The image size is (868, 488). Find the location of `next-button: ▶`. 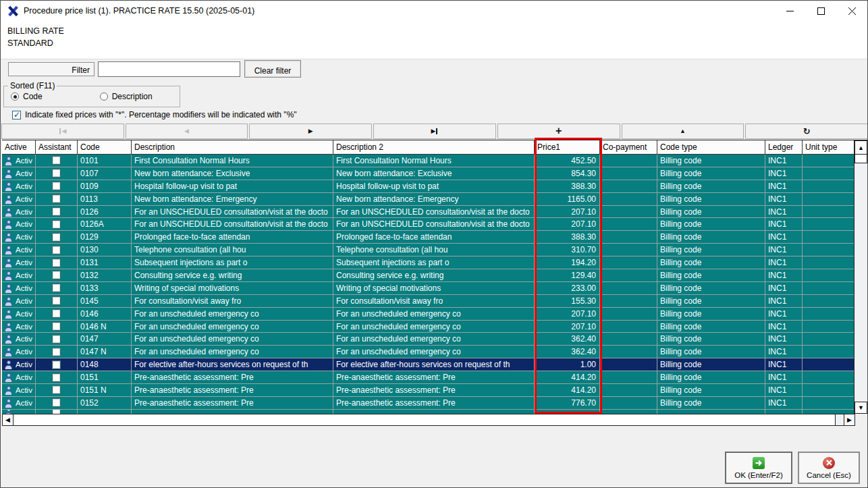

next-button: ▶ is located at coordinates (310, 131).